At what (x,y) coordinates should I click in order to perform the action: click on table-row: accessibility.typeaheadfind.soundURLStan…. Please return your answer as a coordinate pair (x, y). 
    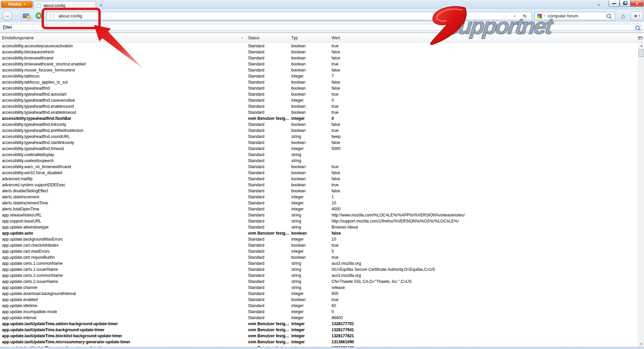
    Looking at the image, I should click on (319, 137).